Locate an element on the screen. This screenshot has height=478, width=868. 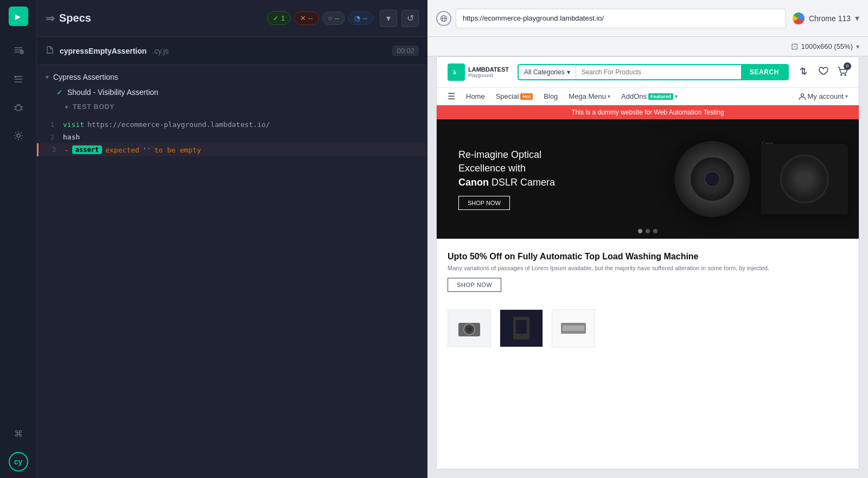
specs-icon: ⇒ is located at coordinates (50, 18).